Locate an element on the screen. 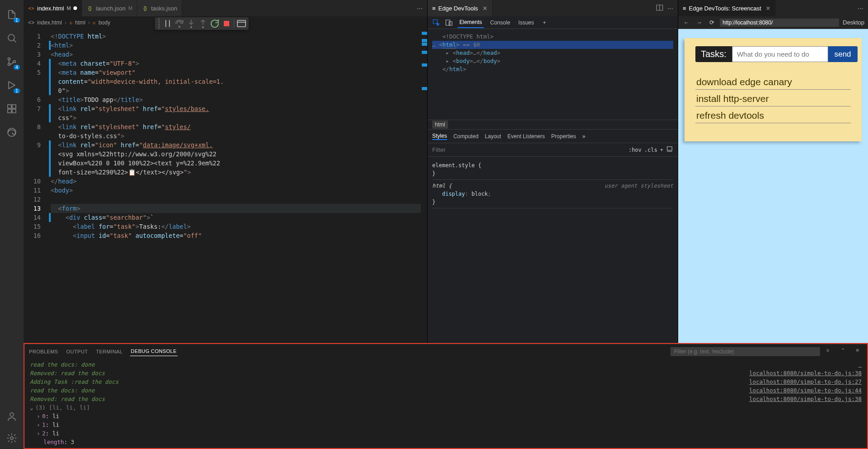 This screenshot has width=868, height=449. breadcrumb: <> index.html › ⟐ html › ⟐ body is located at coordinates (226, 23).